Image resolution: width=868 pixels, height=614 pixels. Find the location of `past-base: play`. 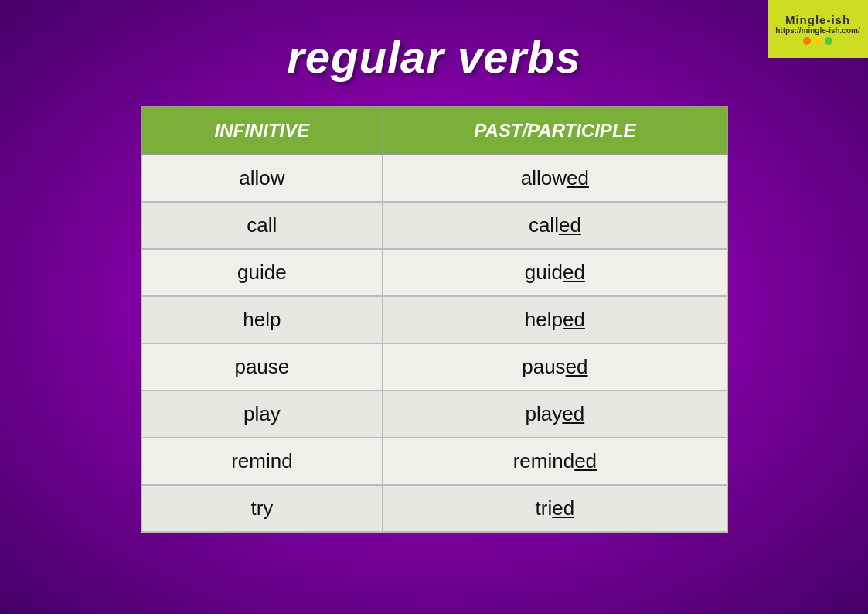

past-base: play is located at coordinates (544, 414).